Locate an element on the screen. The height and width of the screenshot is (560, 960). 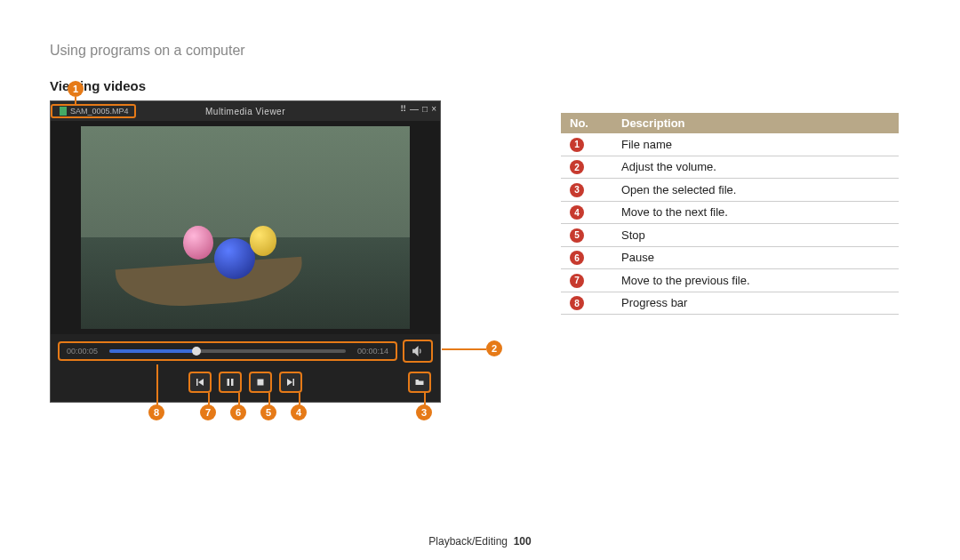
row-desc: File name is located at coordinates (756, 144).